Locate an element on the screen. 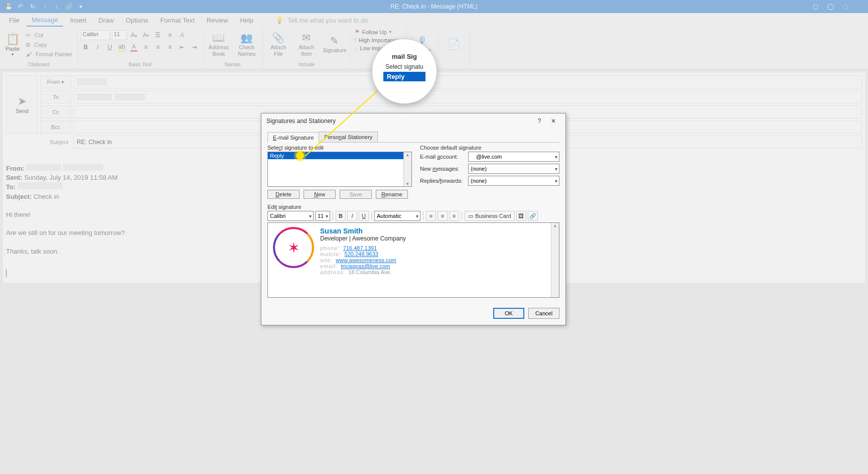  editor-image-button: 🖼 is located at coordinates (521, 216).